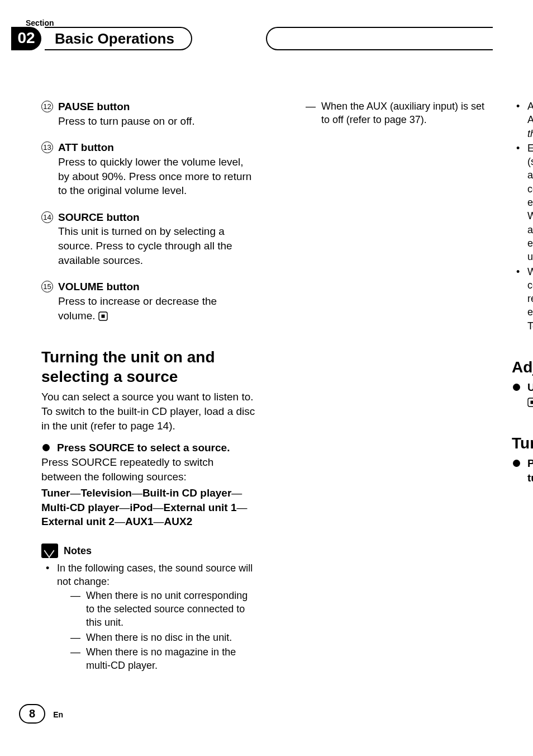 The height and width of the screenshot is (756, 533). I want to click on item-description: Press to increase or decrease the volume…, so click(137, 309).